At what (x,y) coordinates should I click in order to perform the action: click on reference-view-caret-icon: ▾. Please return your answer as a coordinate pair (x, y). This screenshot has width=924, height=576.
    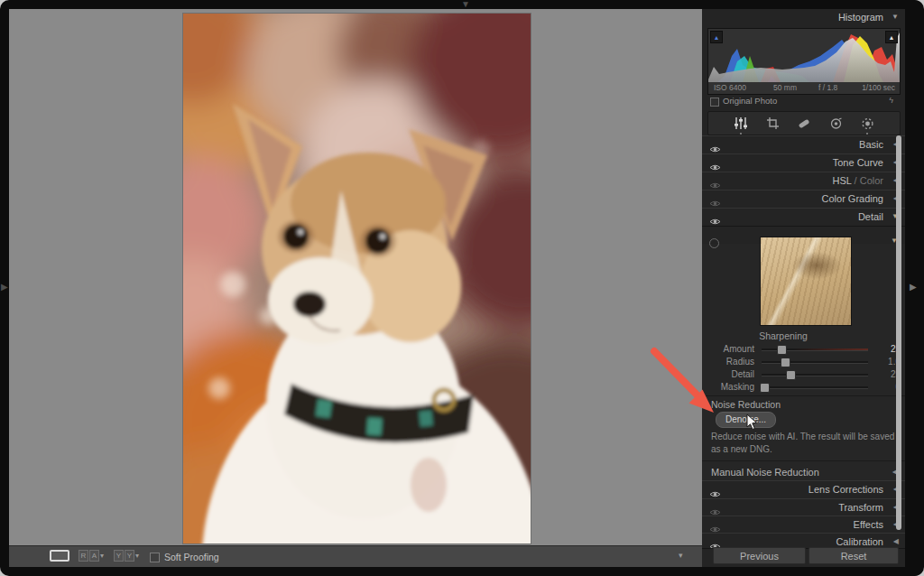
    Looking at the image, I should click on (102, 556).